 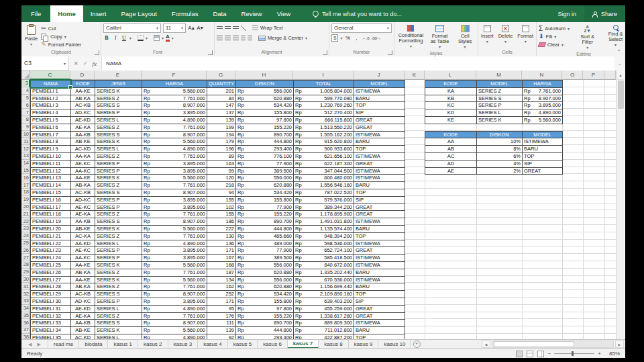 I want to click on cell: Rp556.000, so click(x=265, y=91).